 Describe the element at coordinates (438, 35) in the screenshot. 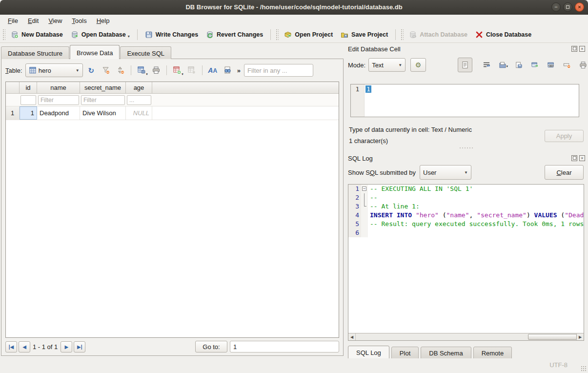

I see `attach-database-button: Attach Database` at that location.